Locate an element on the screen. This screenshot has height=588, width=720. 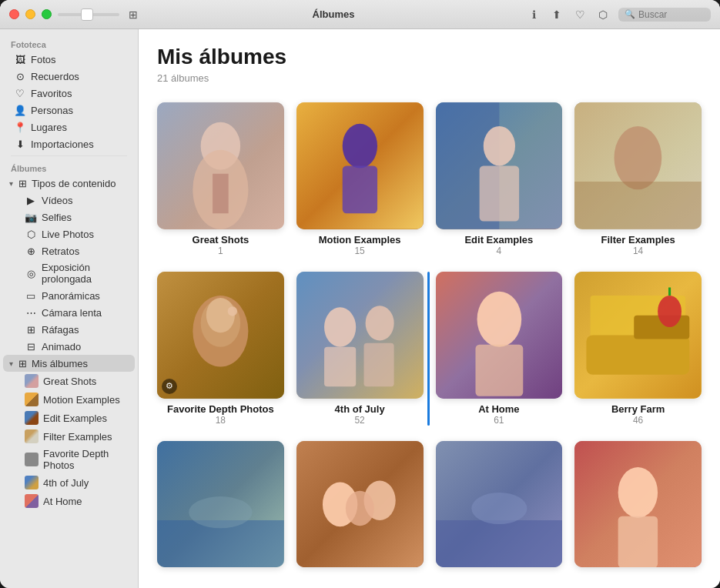
sidebar-item-label: Live Photos is located at coordinates (68, 234).